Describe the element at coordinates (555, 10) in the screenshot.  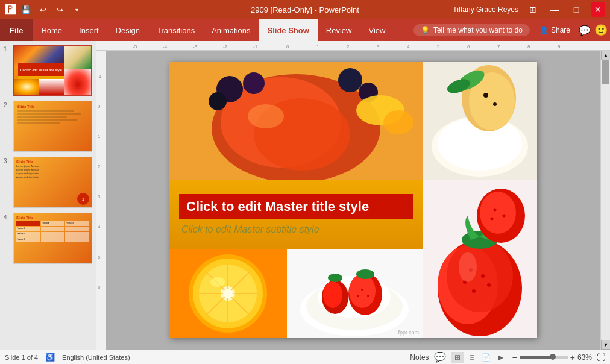
I see `minimize-btn: —` at that location.